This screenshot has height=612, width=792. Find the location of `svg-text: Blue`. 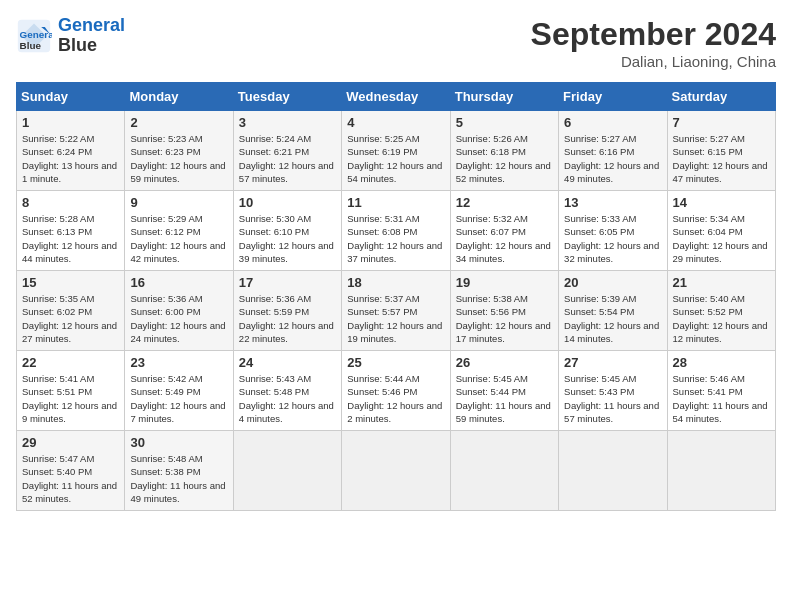

svg-text: Blue is located at coordinates (31, 44).